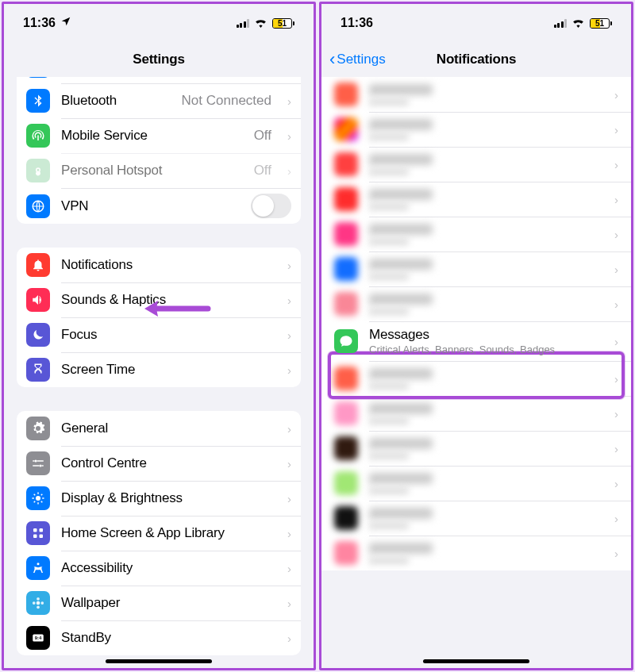 The height and width of the screenshot is (672, 635). What do you see at coordinates (159, 101) in the screenshot?
I see `row-bluetooth: Bluetooth Not Connected ›` at bounding box center [159, 101].